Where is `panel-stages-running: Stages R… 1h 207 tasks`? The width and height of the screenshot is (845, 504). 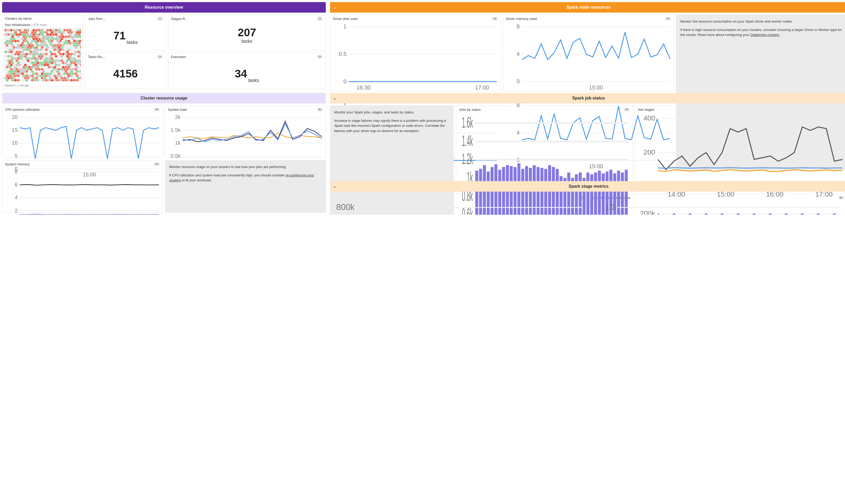 panel-stages-running: Stages R… 1h 207 tasks is located at coordinates (247, 33).